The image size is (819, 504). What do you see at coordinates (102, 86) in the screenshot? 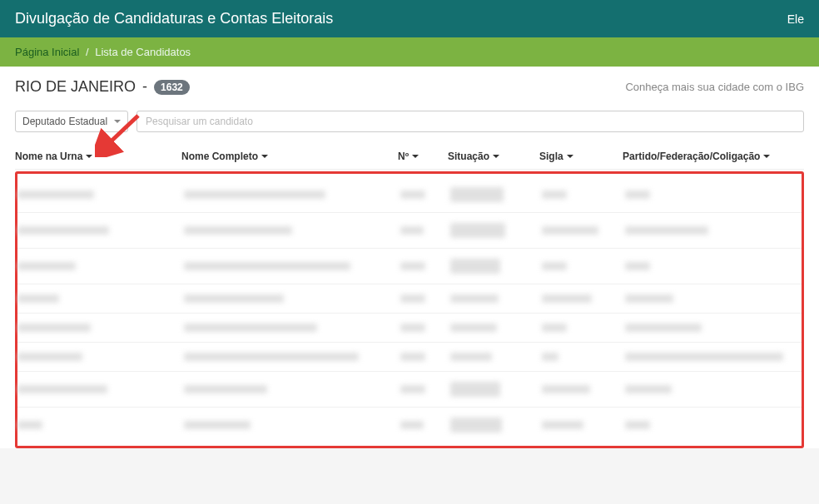
I see `region-title: RIO DE JANEIRO - 1632` at bounding box center [102, 86].